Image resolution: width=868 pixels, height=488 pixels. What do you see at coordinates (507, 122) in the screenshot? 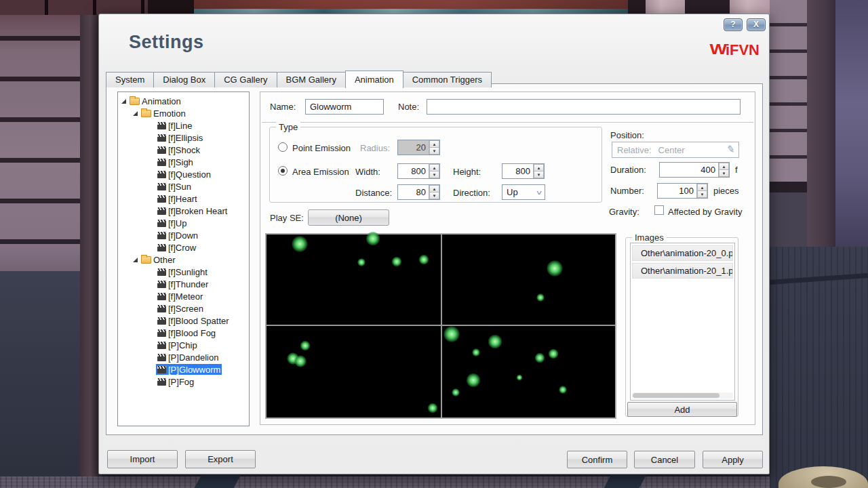
I see `separator` at bounding box center [507, 122].